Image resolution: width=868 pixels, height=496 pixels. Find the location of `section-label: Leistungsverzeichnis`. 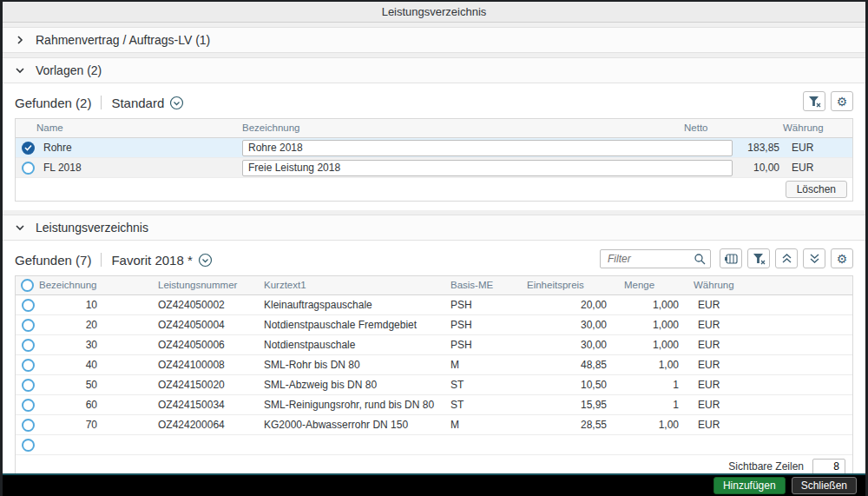

section-label: Leistungsverzeichnis is located at coordinates (92, 228).